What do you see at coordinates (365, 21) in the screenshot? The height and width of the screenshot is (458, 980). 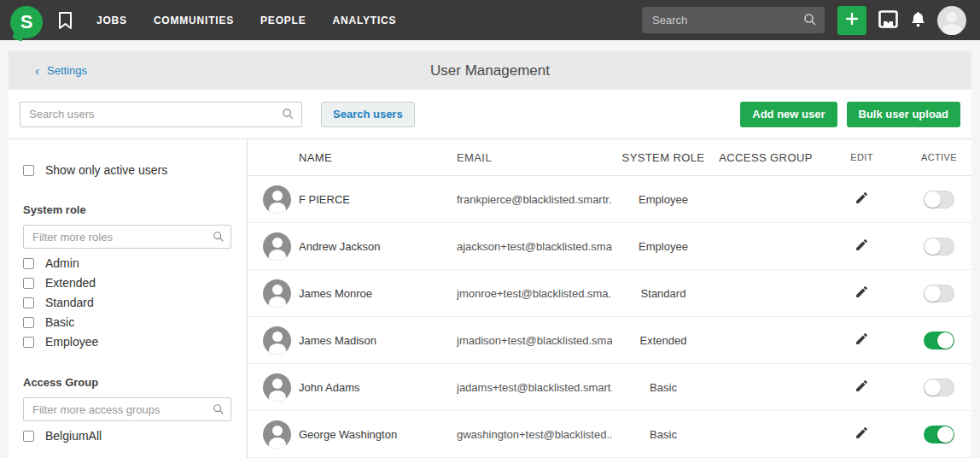 I see `nav-item: ANALYTICS` at bounding box center [365, 21].